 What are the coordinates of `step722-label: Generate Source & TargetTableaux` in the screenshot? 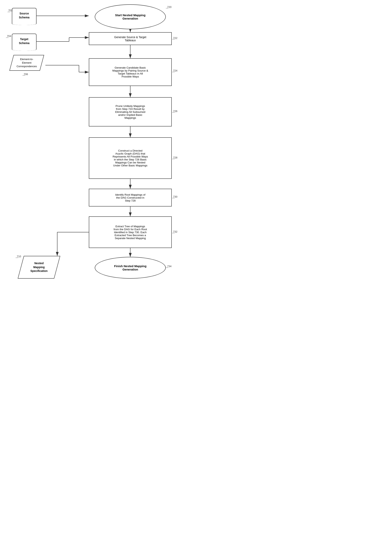 It's located at (130, 39).